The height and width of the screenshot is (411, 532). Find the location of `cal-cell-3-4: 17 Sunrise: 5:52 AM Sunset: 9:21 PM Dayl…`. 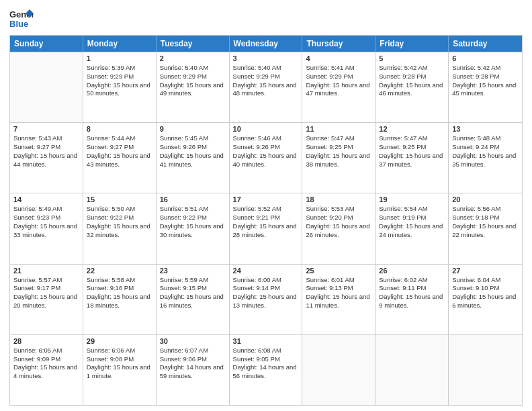

cal-cell-3-4: 17 Sunrise: 5:52 AM Sunset: 9:21 PM Dayl… is located at coordinates (266, 228).